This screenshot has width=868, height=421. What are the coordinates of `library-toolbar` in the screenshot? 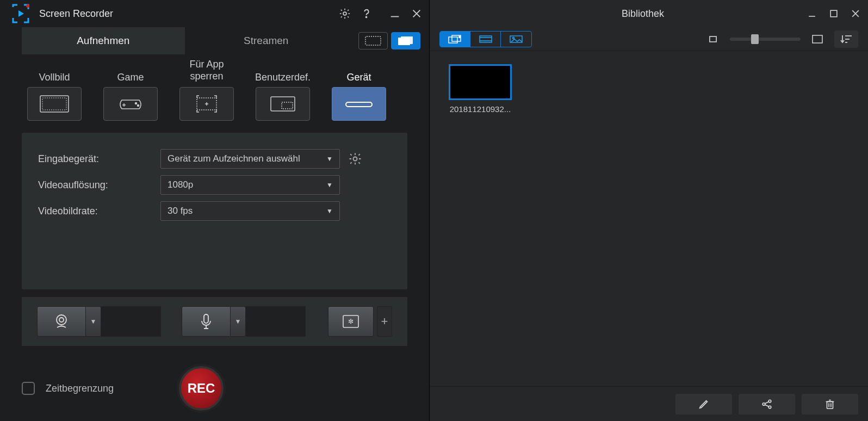 It's located at (649, 39).